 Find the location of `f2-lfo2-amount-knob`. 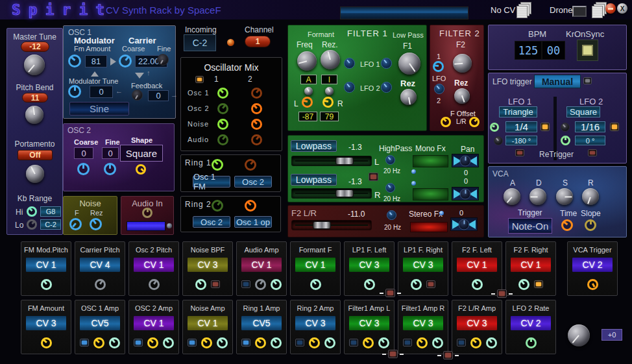

f2-lfo2-amount-knob is located at coordinates (439, 89).